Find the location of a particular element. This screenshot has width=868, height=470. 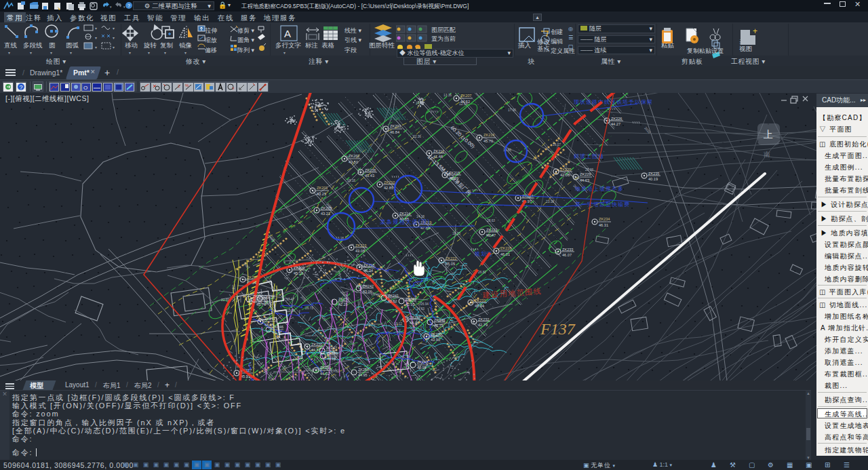

svg-text: ZK216 is located at coordinates (489, 135).